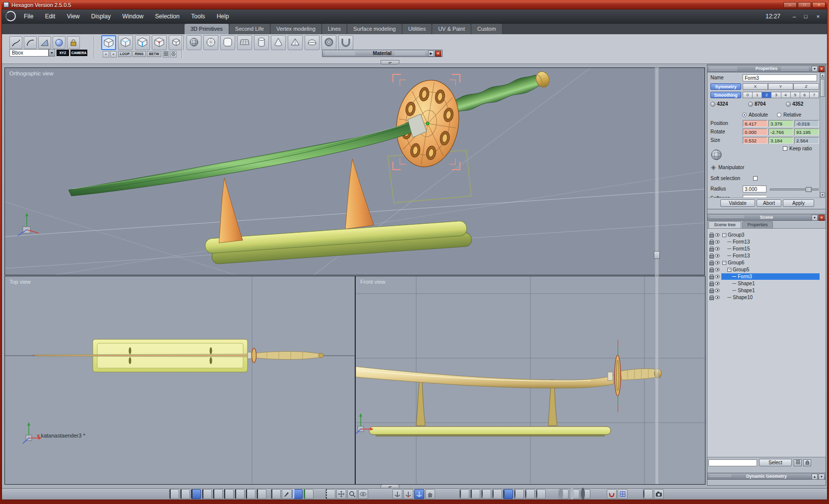 The height and width of the screenshot is (504, 829). I want to click on marquee-select-icon, so click(330, 494).